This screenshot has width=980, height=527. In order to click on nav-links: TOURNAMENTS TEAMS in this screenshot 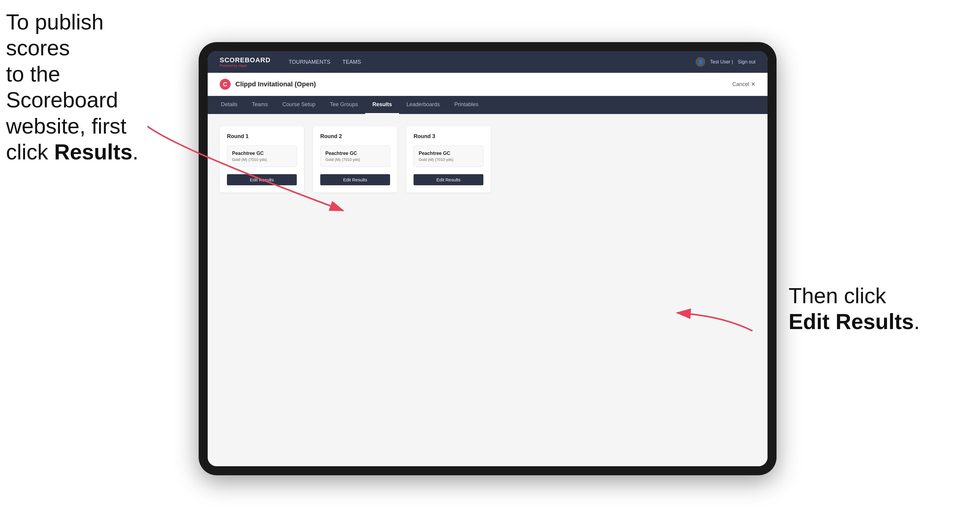, I will do `click(492, 62)`.